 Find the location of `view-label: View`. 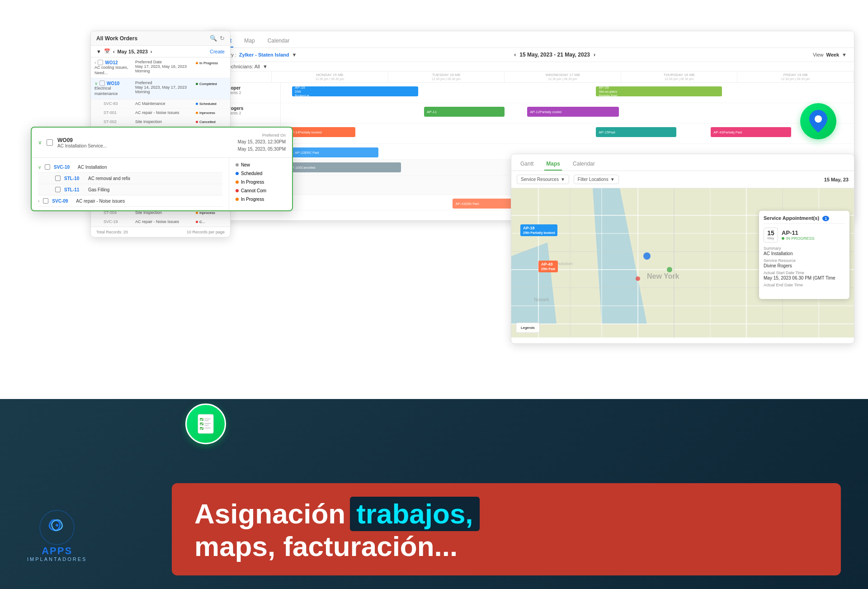

view-label: View is located at coordinates (818, 55).